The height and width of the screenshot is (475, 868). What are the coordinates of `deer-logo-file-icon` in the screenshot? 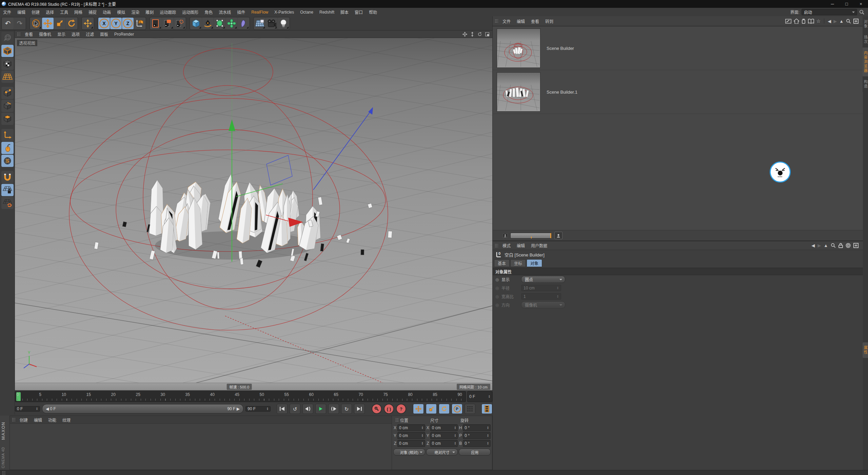 It's located at (780, 172).